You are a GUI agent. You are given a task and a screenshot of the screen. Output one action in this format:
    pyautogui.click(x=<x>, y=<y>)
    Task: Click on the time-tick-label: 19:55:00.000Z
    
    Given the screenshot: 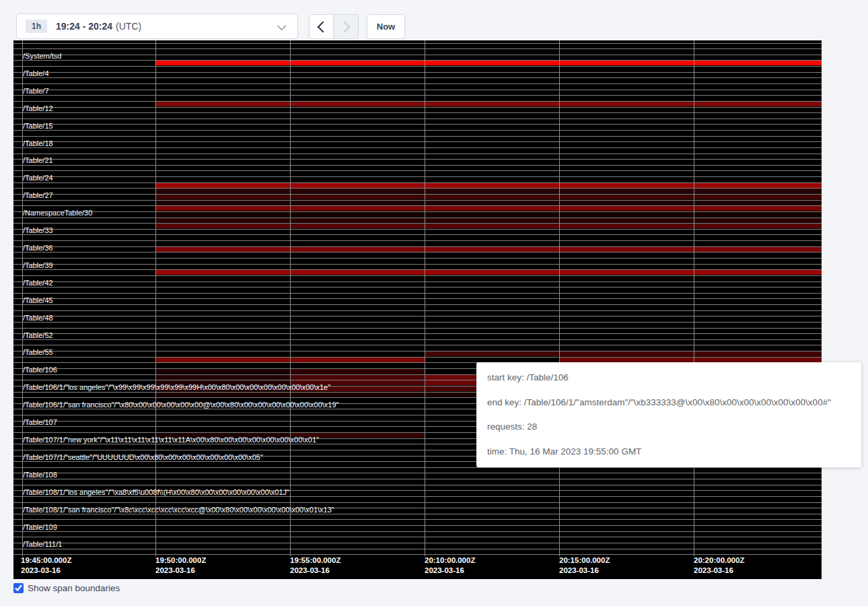 What is the action you would take?
    pyautogui.click(x=315, y=560)
    